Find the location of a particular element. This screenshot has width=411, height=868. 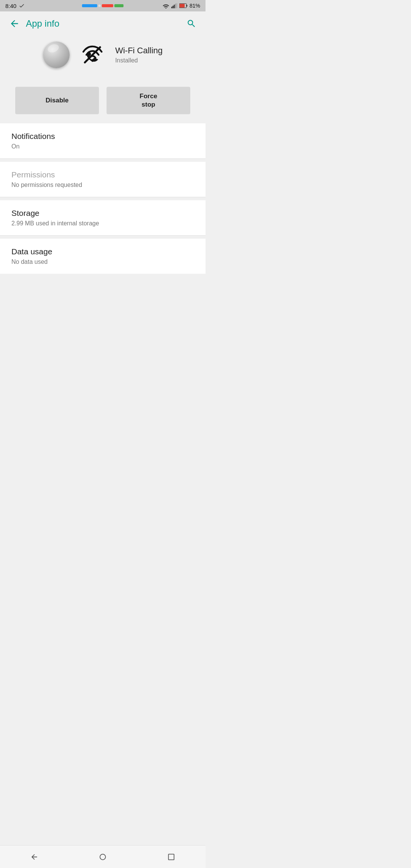

wifi-calling-icon is located at coordinates (92, 55).